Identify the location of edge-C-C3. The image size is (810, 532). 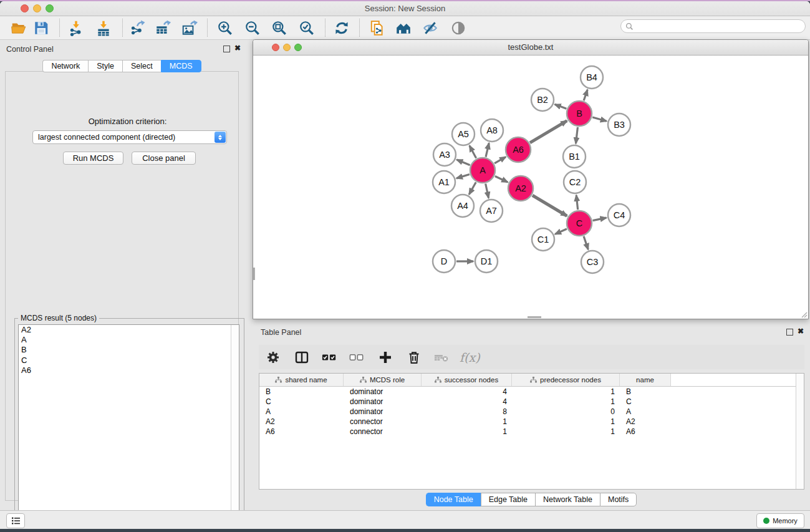
(586, 243).